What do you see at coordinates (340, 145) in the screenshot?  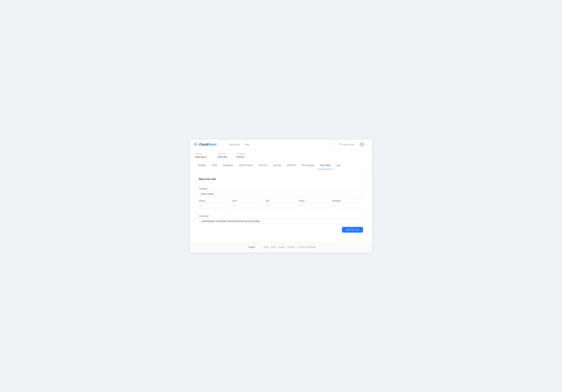 I see `admin-icon` at bounding box center [340, 145].